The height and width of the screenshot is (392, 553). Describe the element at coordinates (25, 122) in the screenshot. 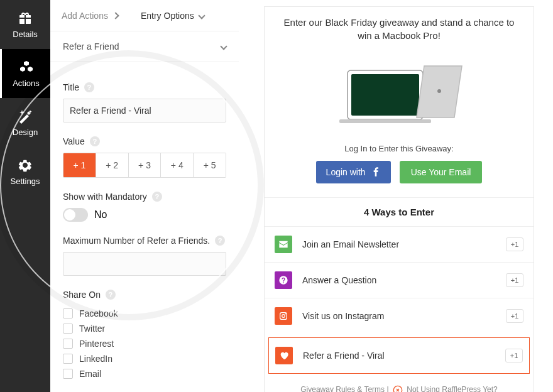

I see `sidebar-item-design: Design` at that location.